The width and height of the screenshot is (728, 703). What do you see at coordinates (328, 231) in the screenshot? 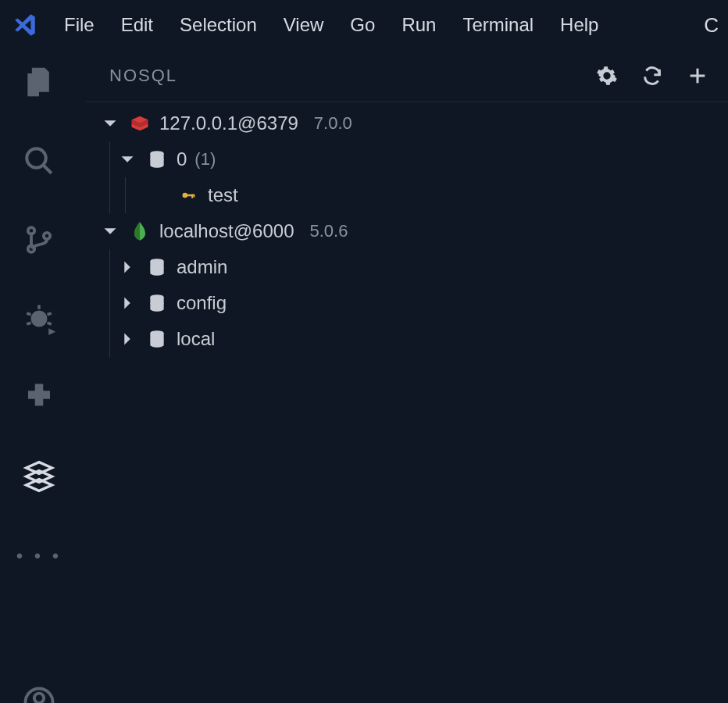
I see `connection-version: 5.0.6` at bounding box center [328, 231].